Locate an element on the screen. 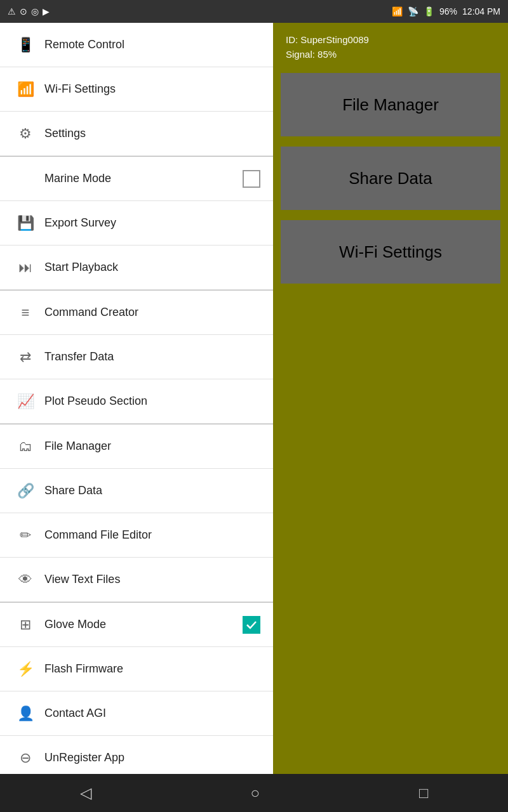 The image size is (508, 812). battery-percent: 96% is located at coordinates (448, 11).